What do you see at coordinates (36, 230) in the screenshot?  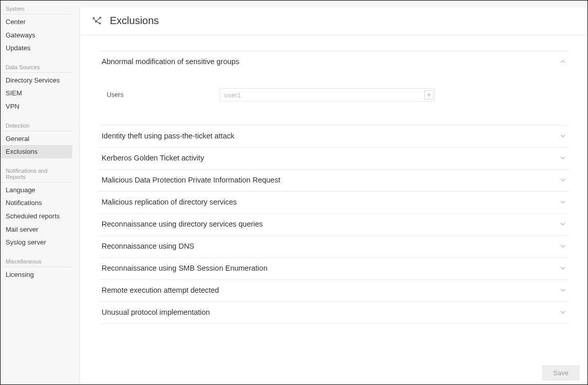 I see `sidebar-item-mailserver: Mail server` at bounding box center [36, 230].